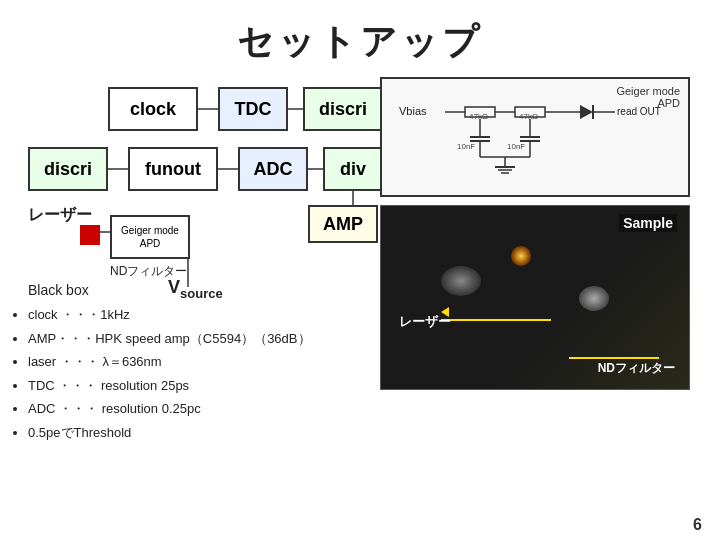 This screenshot has height=540, width=720. What do you see at coordinates (90, 235) in the screenshot?
I see `laser-square-icon` at bounding box center [90, 235].